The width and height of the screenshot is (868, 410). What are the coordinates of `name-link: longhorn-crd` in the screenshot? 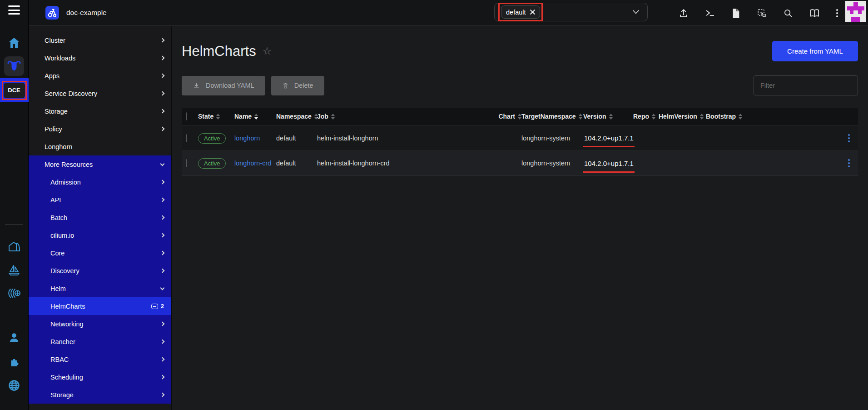 It's located at (253, 163).